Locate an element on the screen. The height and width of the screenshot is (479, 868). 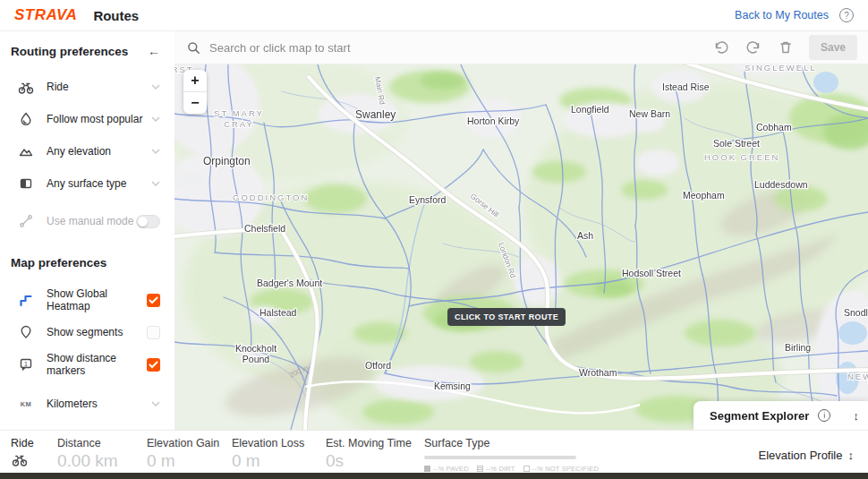
map-area-label: SINGLEWELL is located at coordinates (780, 68).